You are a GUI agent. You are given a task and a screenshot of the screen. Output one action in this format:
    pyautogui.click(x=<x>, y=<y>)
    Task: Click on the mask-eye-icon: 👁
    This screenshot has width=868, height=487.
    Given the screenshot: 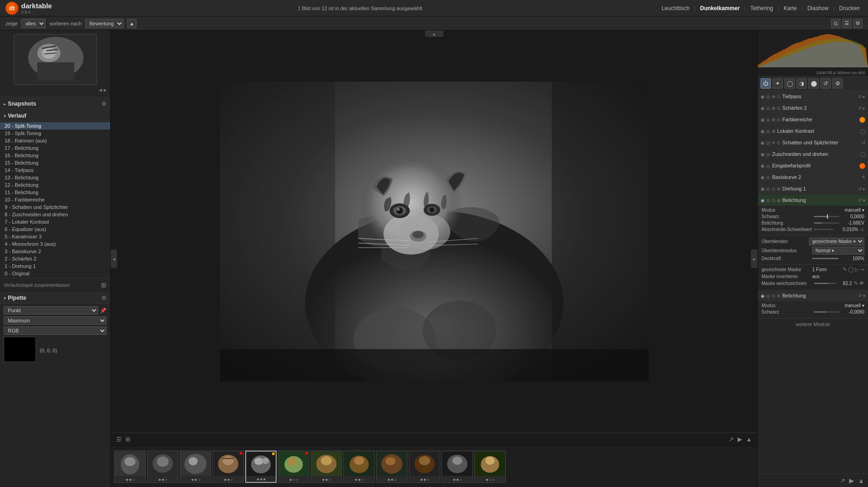 What is the action you would take?
    pyautogui.click(x=862, y=283)
    